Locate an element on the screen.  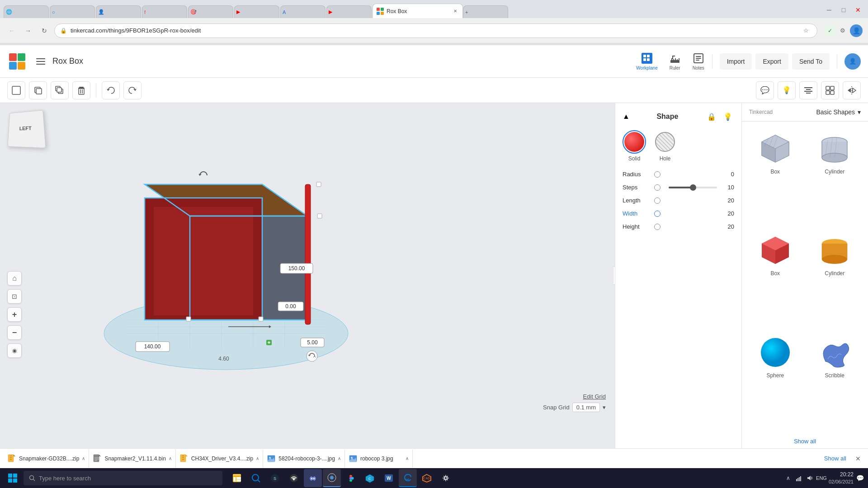
dl-chevron-5: ∧ is located at coordinates (407, 458).